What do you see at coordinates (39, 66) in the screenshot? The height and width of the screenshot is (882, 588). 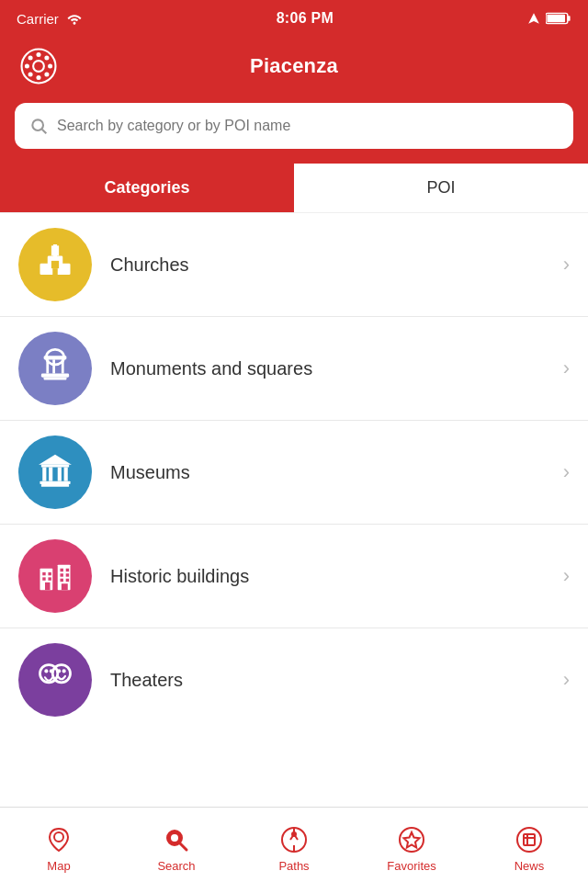 I see `settings-button` at bounding box center [39, 66].